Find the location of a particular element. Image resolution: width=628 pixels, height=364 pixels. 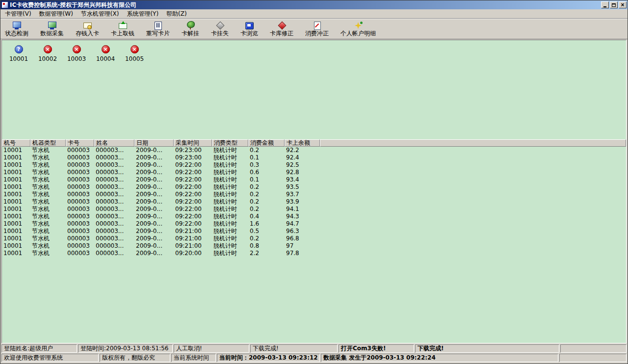

column-header-machine-type: 机器类型 is located at coordinates (48, 143).